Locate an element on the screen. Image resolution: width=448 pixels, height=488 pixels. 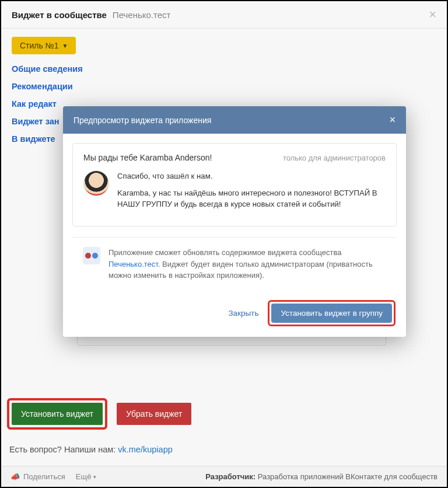
more-label: Ещё is located at coordinates (84, 476).